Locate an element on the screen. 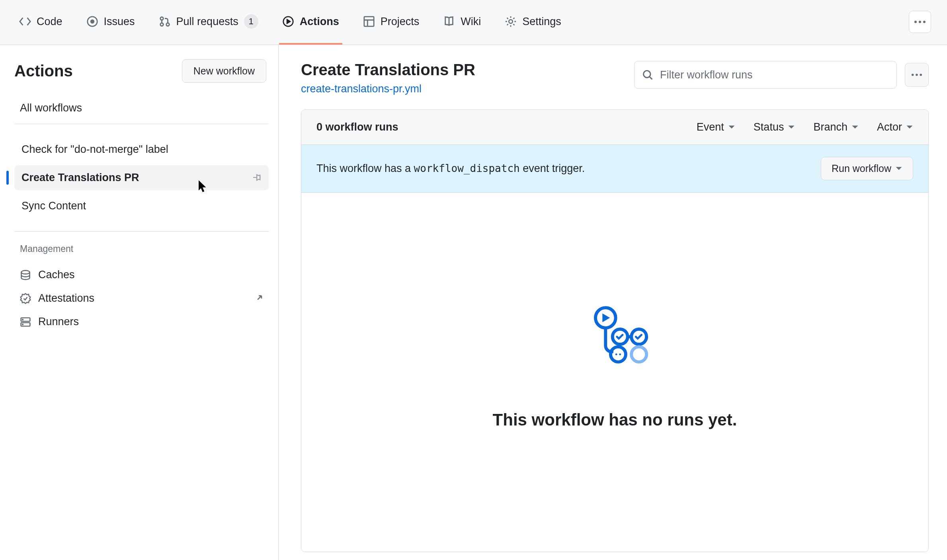 This screenshot has height=560, width=947. management-item-caches: Caches is located at coordinates (142, 275).